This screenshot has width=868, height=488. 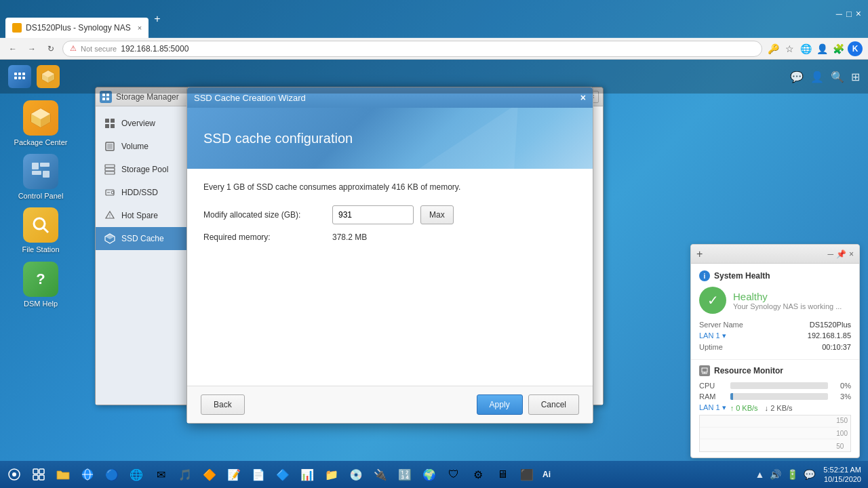 I want to click on panel-add-button: +, so click(x=700, y=254).